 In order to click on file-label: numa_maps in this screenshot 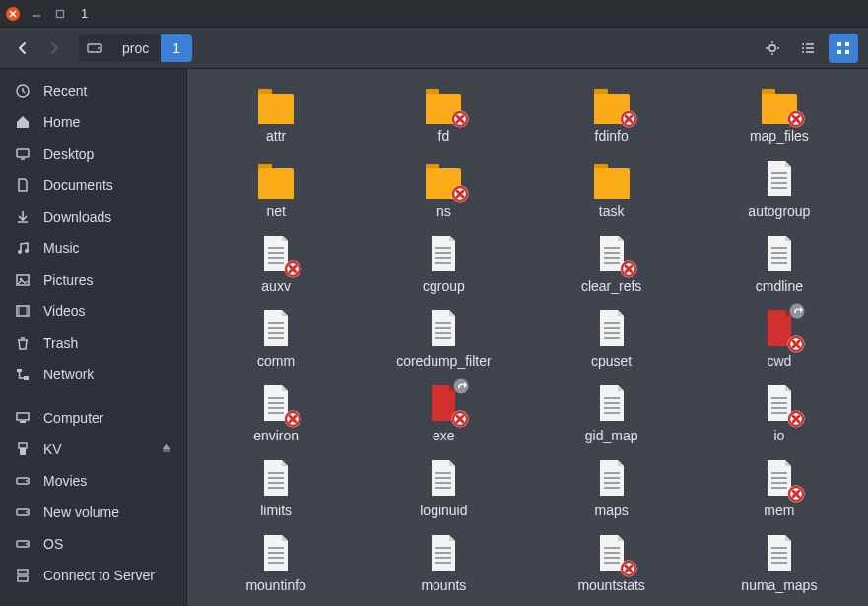, I will do `click(778, 585)`.